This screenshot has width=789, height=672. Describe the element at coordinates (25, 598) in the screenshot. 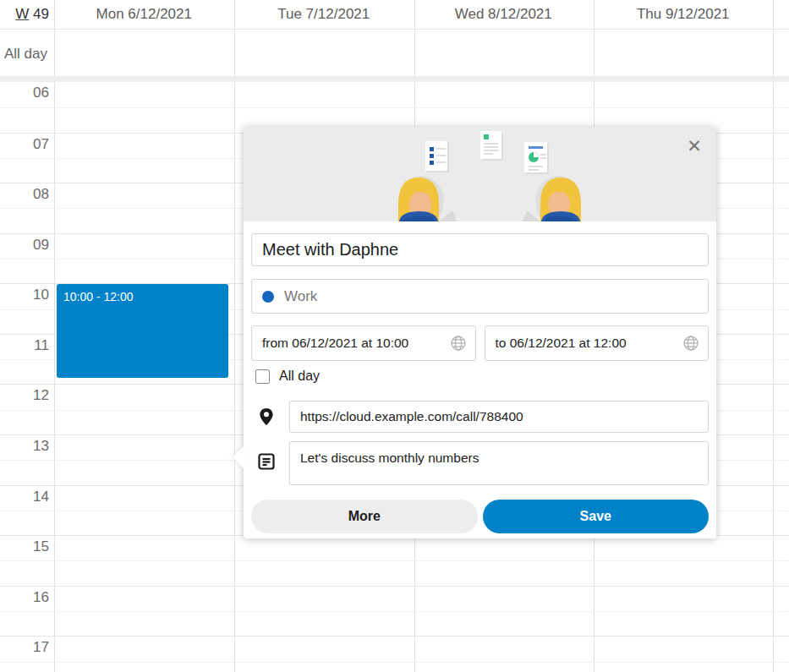

I see `hour-label: 16` at that location.